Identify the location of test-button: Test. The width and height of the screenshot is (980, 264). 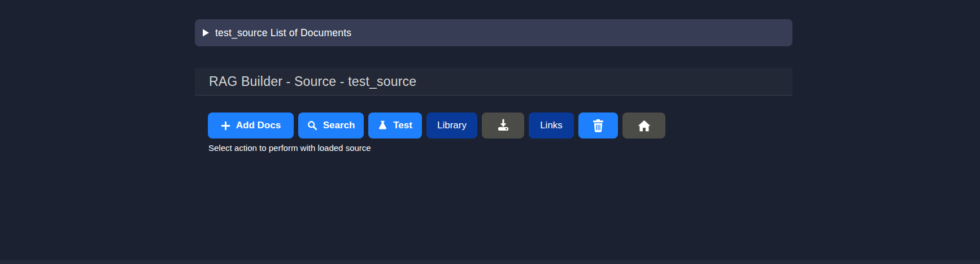
(395, 125).